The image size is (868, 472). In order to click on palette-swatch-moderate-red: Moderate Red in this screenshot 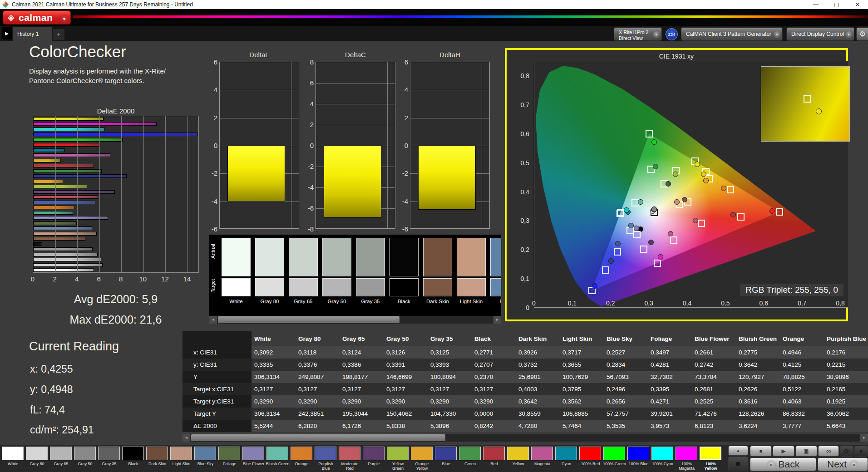, I will do `click(350, 459)`.